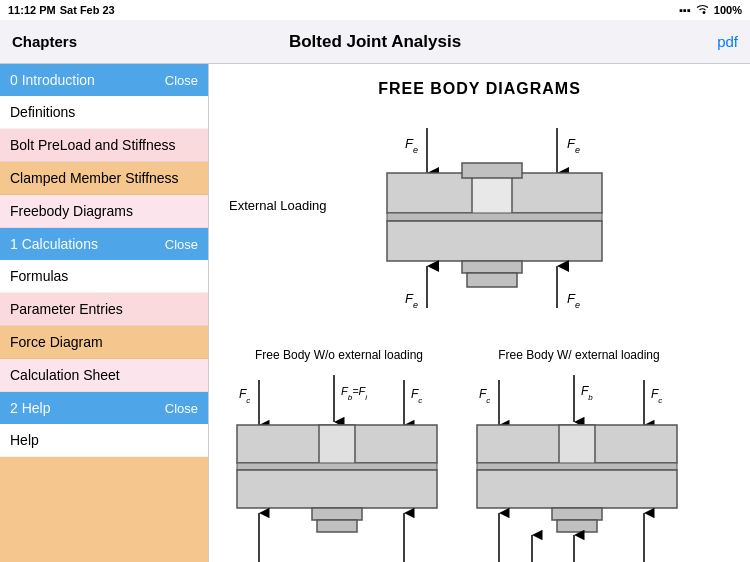 The height and width of the screenshot is (562, 750). I want to click on freebody-with-external: Free Body W/ external loading Fc, so click(579, 455).